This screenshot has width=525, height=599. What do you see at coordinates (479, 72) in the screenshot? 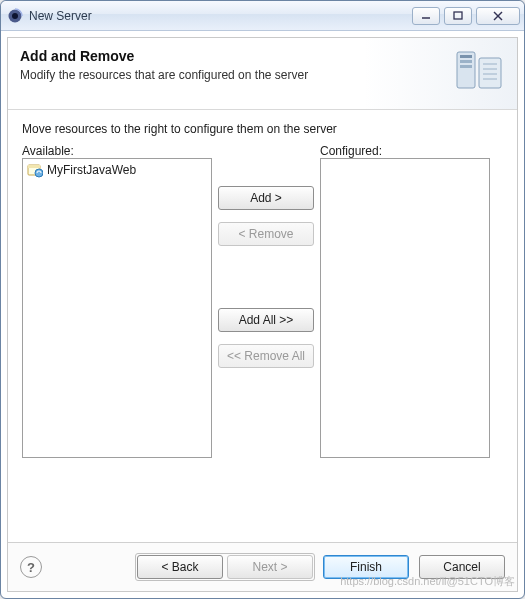
I see `server-icon` at bounding box center [479, 72].